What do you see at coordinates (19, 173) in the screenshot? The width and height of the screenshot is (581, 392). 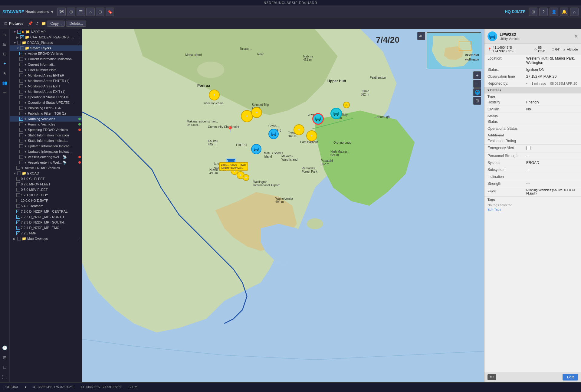 I see `checkbox-eroad-folder` at bounding box center [19, 173].